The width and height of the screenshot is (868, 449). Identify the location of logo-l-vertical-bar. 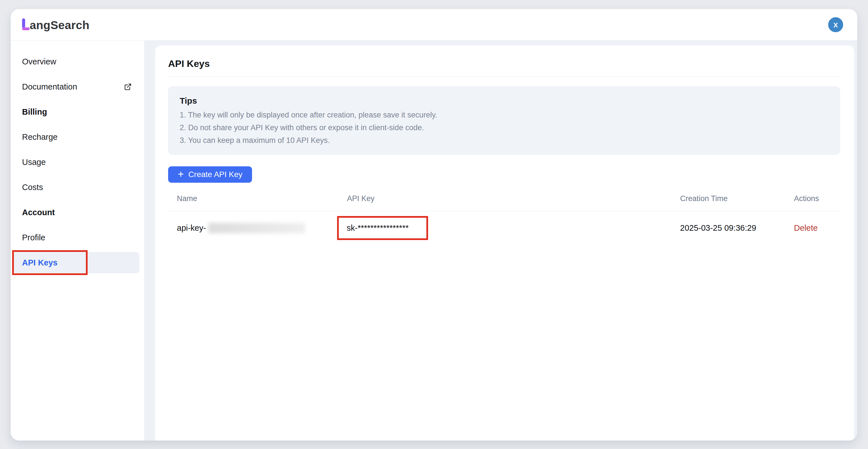
(24, 23).